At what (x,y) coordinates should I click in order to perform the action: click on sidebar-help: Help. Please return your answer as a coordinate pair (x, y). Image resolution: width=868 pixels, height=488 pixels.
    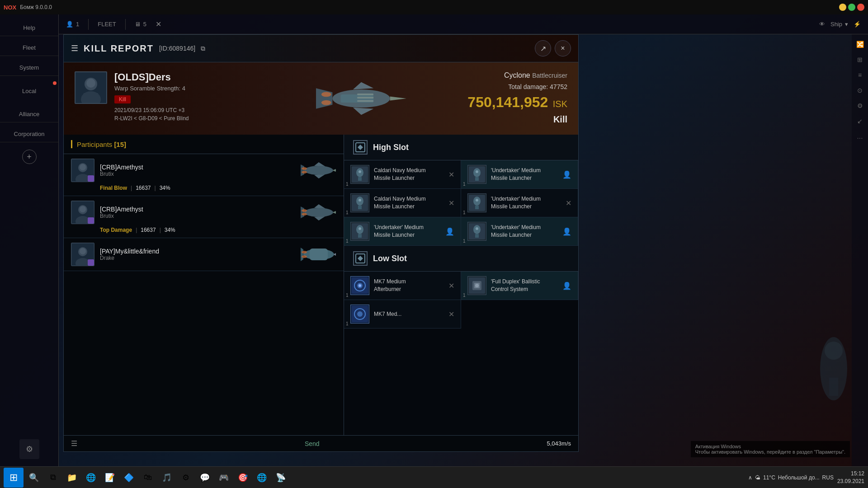
    Looking at the image, I should click on (29, 28).